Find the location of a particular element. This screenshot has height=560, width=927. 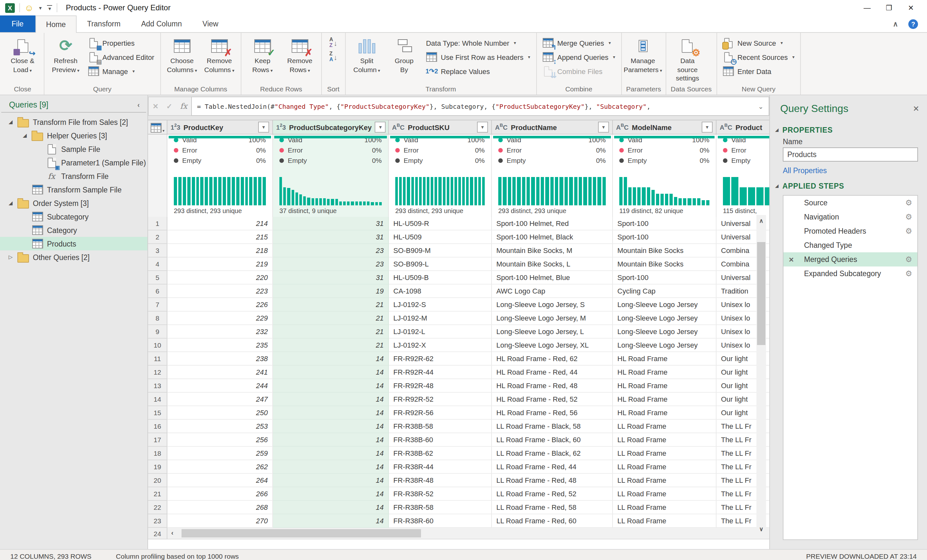

cell-productname: HL Road Frame - Red, 62 is located at coordinates (552, 359).